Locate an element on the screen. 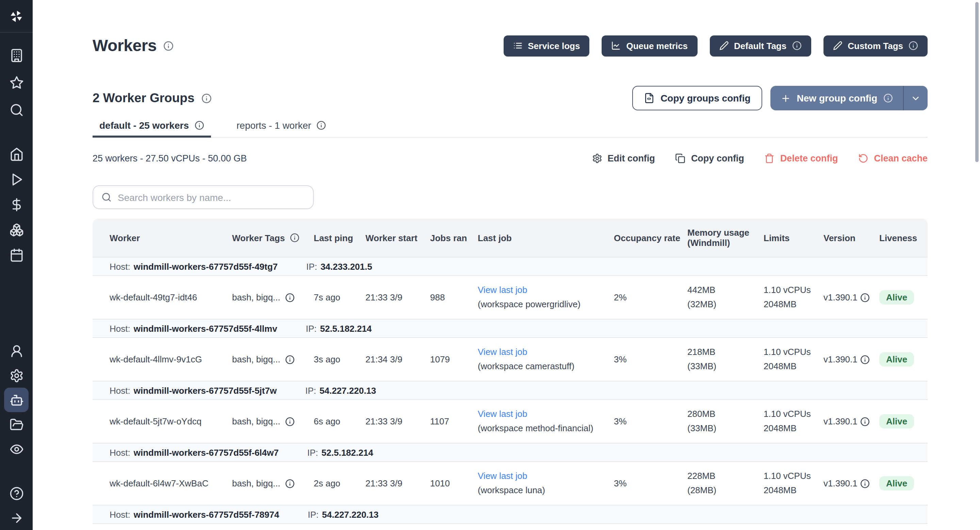 Image resolution: width=980 pixels, height=530 pixels. worker-start: 21:34 3/9 is located at coordinates (398, 359).